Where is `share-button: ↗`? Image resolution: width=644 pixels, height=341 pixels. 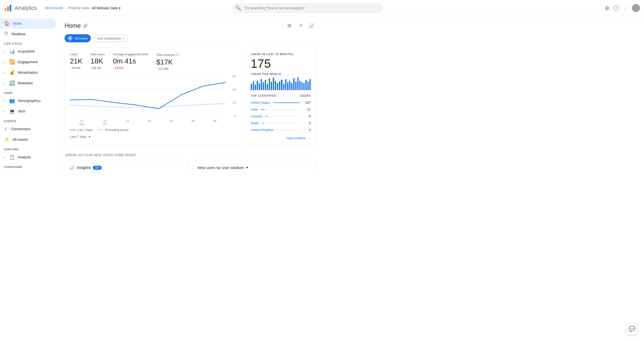
share-button: ↗ is located at coordinates (300, 26).